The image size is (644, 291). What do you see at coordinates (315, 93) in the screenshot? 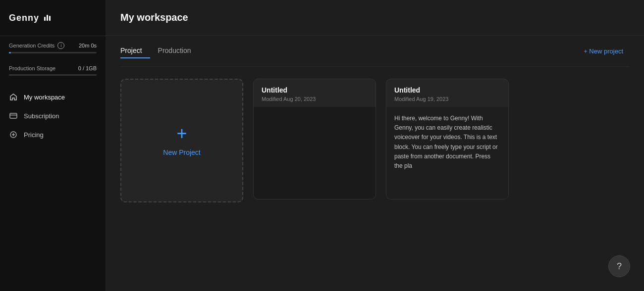
I see `project-card-1-header: Untitled Modified Aug 20, 2023` at bounding box center [315, 93].